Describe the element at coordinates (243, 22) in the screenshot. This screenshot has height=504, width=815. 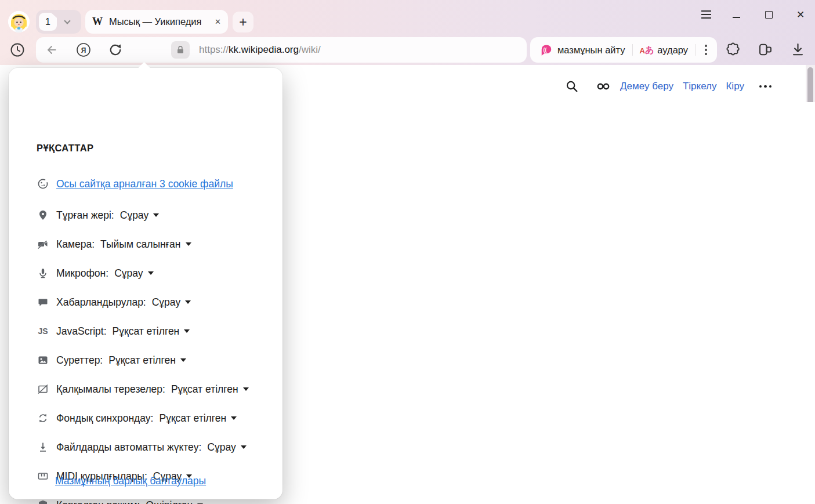
I see `new-tab-button: +` at that location.